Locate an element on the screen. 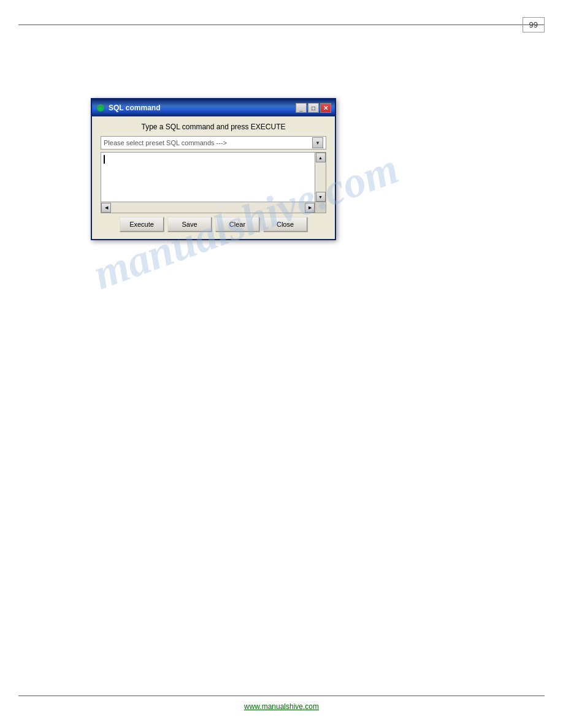  clear-button: Clear is located at coordinates (237, 224).